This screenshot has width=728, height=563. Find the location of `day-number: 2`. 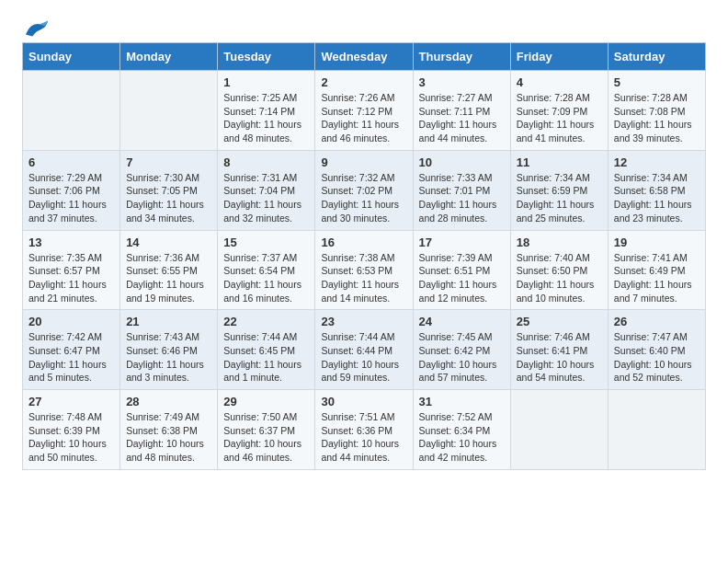

day-number: 2 is located at coordinates (364, 83).